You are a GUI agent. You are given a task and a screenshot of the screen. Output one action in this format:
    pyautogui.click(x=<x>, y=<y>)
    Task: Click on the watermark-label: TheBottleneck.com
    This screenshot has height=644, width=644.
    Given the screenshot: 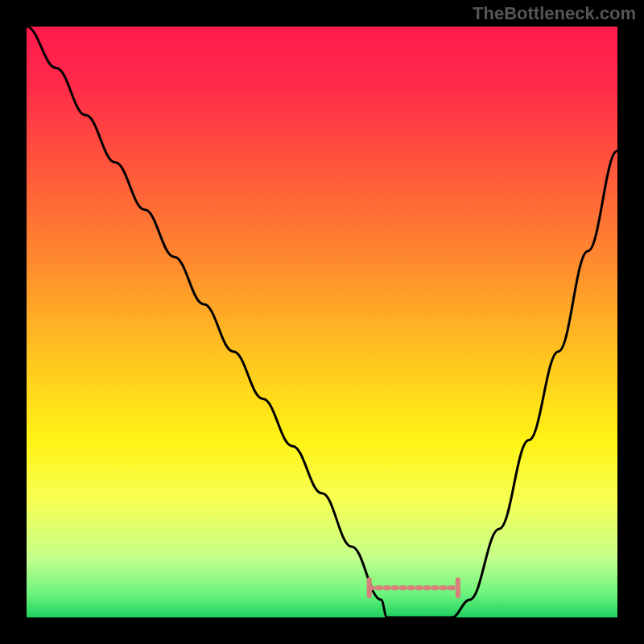 What is the action you would take?
    pyautogui.click(x=554, y=14)
    